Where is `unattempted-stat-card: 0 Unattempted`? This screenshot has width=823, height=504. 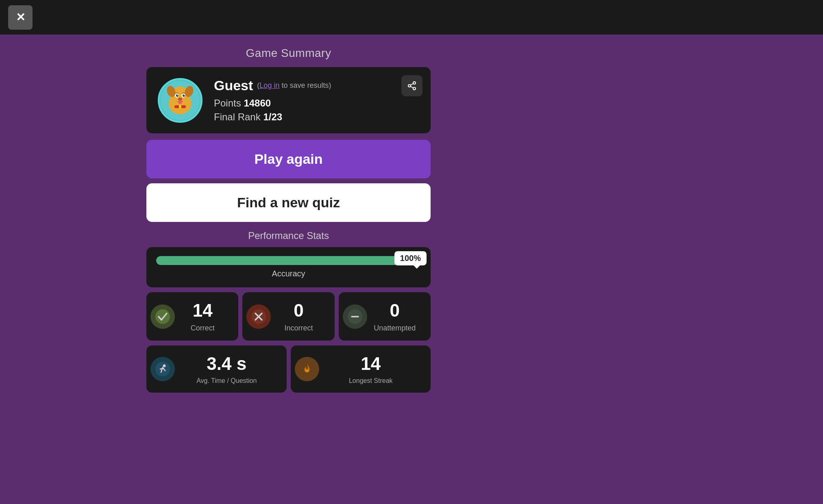
unattempted-stat-card: 0 Unattempted is located at coordinates (385, 316).